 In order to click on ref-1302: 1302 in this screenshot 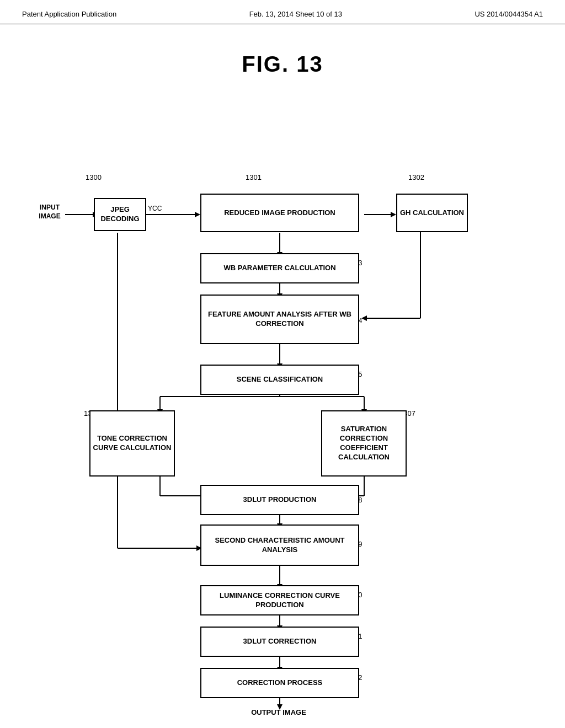, I will do `click(416, 178)`.